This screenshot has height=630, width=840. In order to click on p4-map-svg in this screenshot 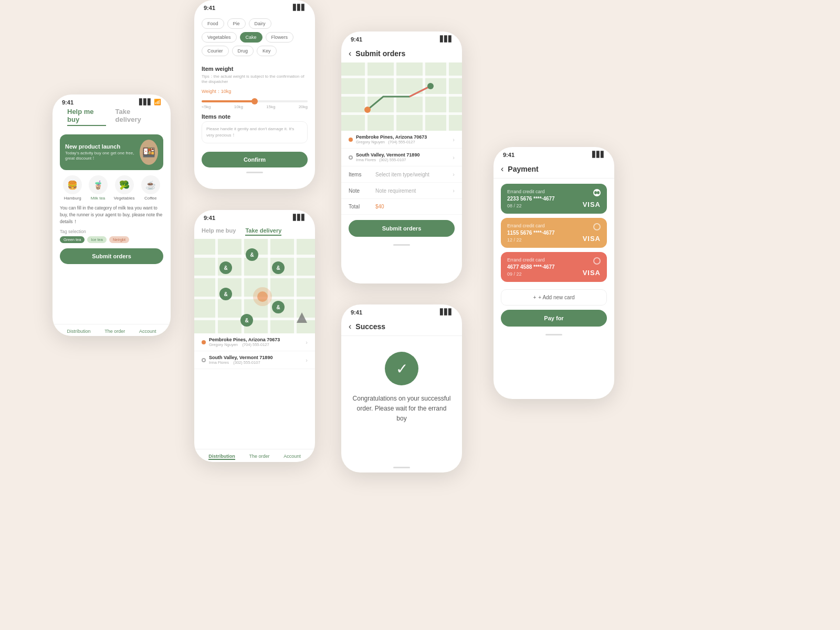, I will do `click(402, 97)`.